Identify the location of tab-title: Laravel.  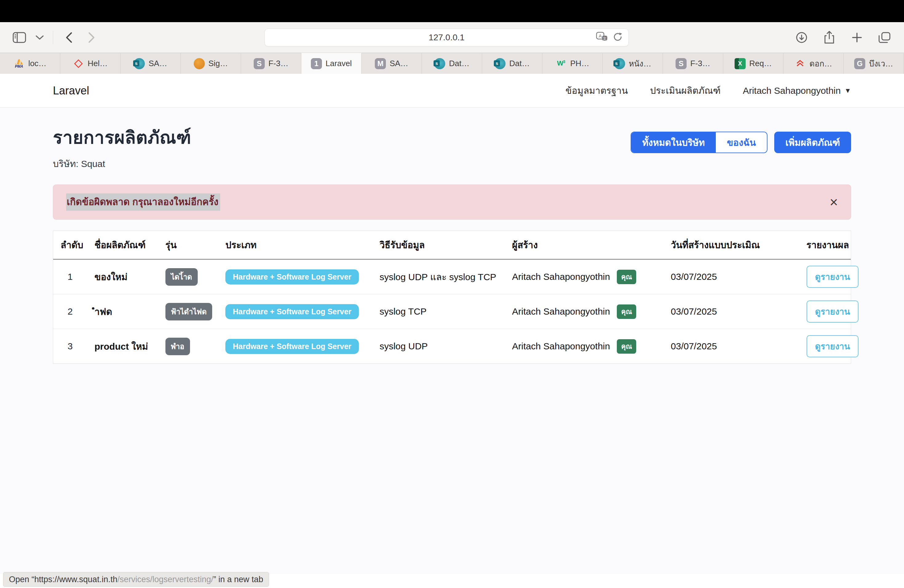
(339, 64).